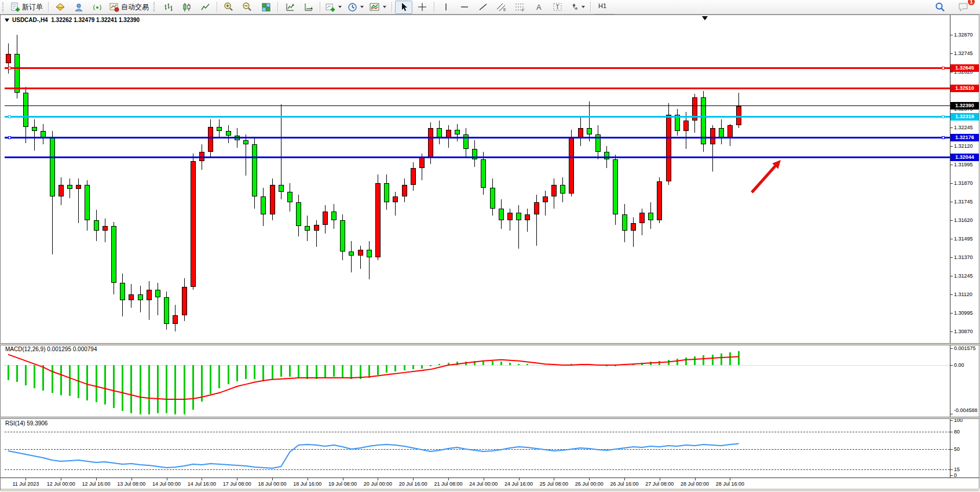 Image resolution: width=980 pixels, height=492 pixels. I want to click on new-order-label: 新订单, so click(32, 7).